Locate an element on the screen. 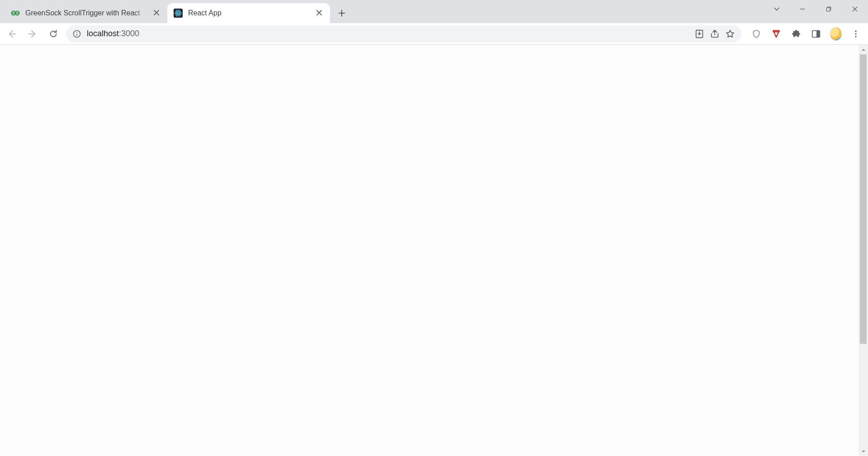 Image resolution: width=868 pixels, height=456 pixels. tab-strip: GreenSock ScrollTrigger with React React… is located at coordinates (434, 12).